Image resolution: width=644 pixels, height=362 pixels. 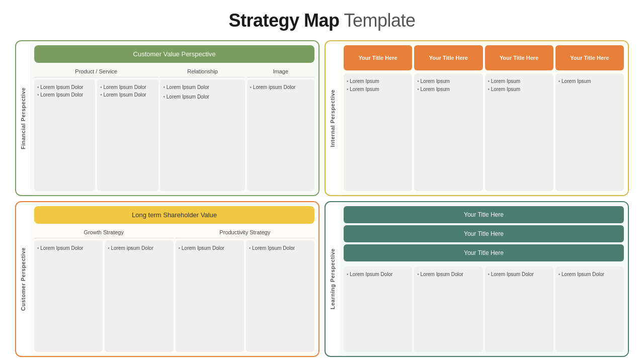 What do you see at coordinates (104, 296) in the screenshot?
I see `growth-inner: Lorem Ipsum Dolor Lorem ipsum Dolor` at bounding box center [104, 296].